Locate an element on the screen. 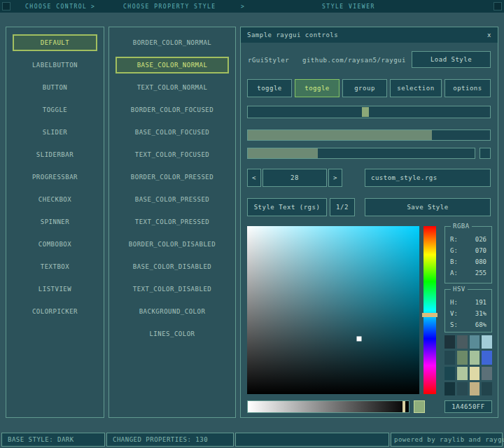 The image size is (504, 448). property-item-base-color-pressed: BASE_COLOR_PRESSED is located at coordinates (172, 200).